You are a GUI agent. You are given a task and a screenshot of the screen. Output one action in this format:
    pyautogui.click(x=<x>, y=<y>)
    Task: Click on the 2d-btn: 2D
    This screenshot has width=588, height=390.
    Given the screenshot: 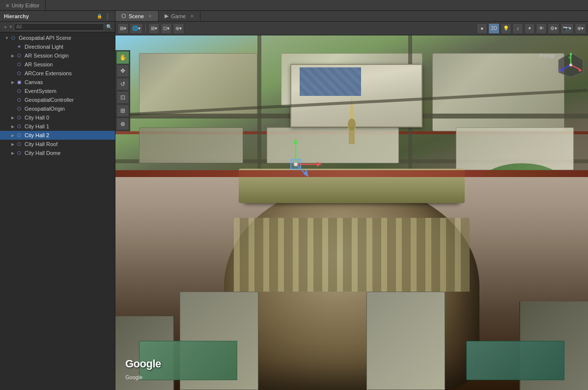 What is the action you would take?
    pyautogui.click(x=494, y=29)
    